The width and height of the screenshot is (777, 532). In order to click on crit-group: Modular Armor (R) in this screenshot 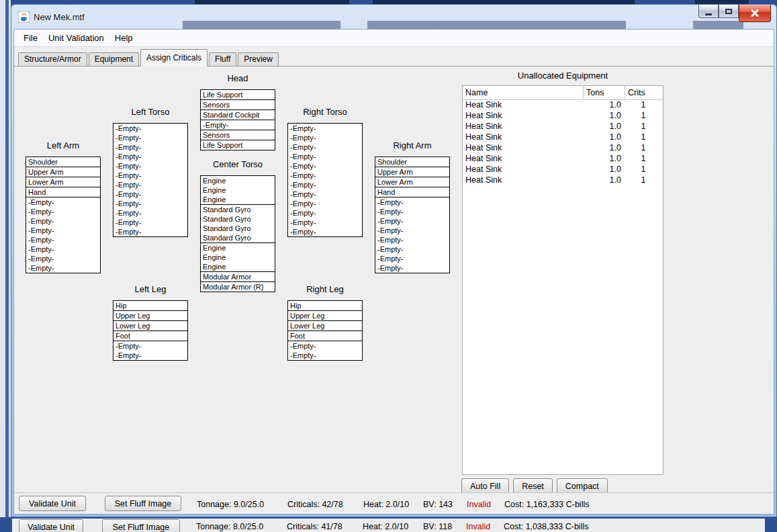, I will do `click(238, 287)`.